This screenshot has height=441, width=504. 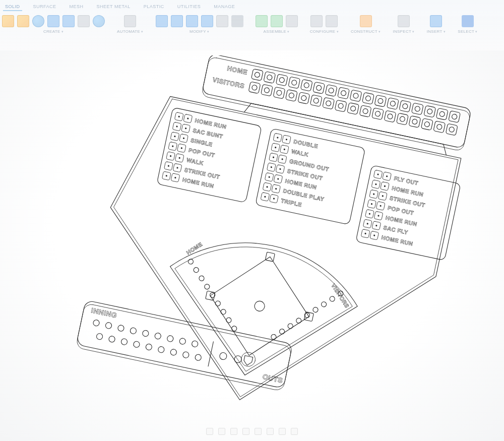 What do you see at coordinates (262, 21) in the screenshot?
I see `joint-icon` at bounding box center [262, 21].